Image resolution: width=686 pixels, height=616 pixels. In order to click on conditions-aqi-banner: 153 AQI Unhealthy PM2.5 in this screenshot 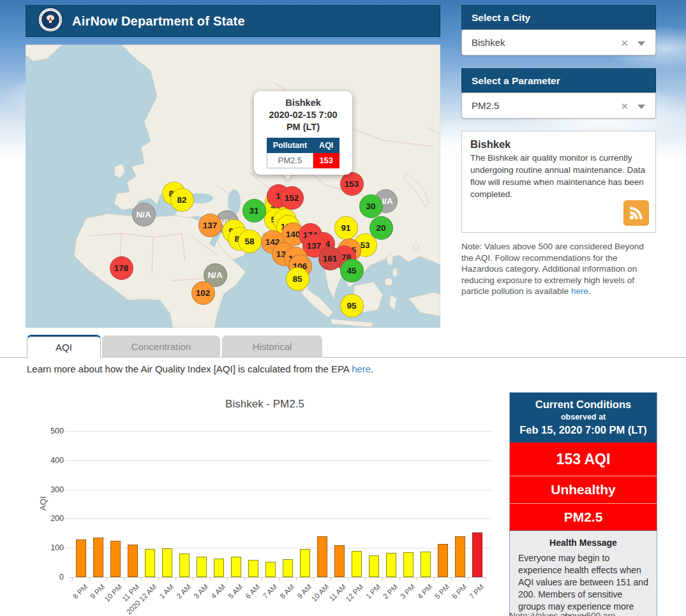, I will do `click(583, 487)`.